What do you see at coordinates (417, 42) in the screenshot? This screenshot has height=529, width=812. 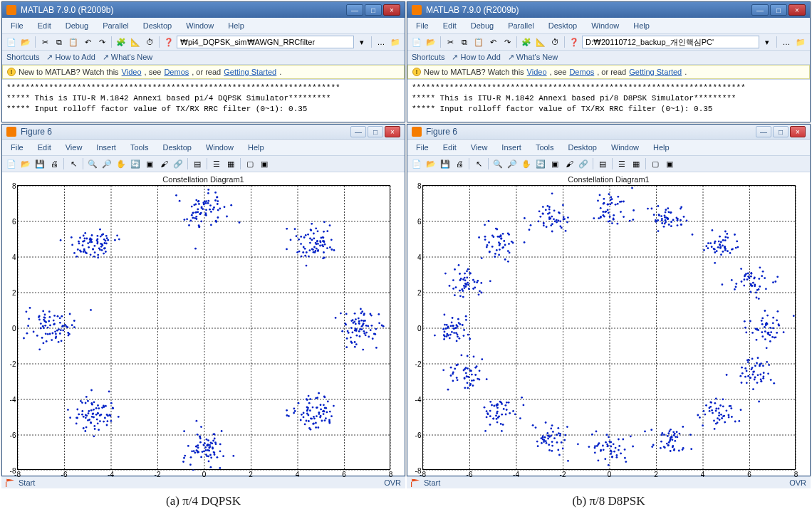 I see `new-file-icon: 📄` at bounding box center [417, 42].